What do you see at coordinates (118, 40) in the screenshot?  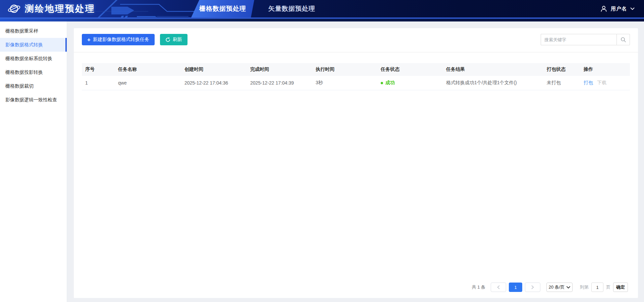 I see `new-task-button: + 新建影像数据格式转换任务` at bounding box center [118, 40].